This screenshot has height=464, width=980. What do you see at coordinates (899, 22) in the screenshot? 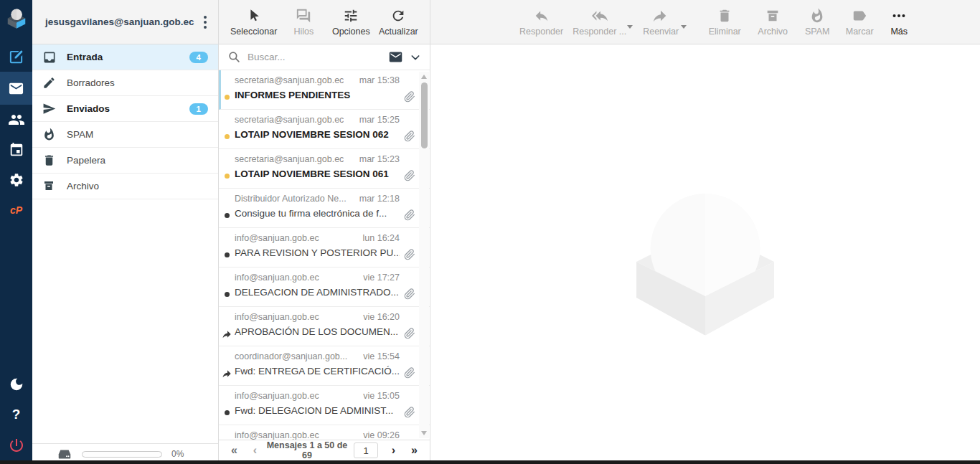
I see `more-button: Más` at bounding box center [899, 22].